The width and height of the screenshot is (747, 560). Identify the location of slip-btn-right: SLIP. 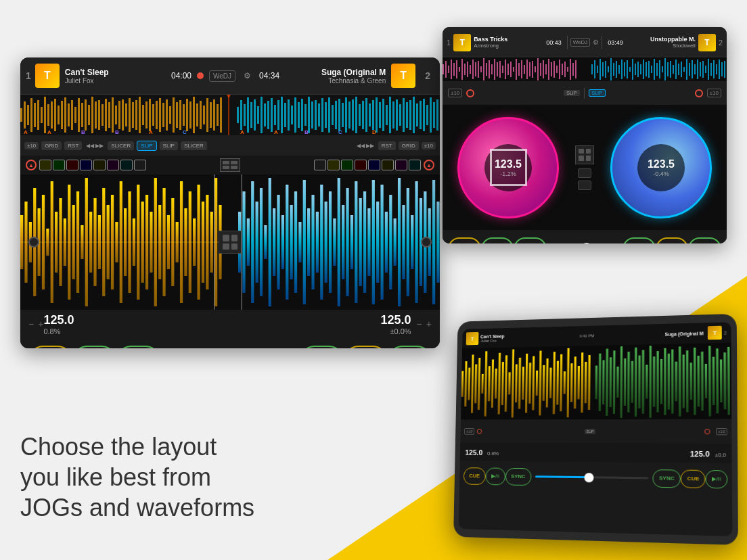
(169, 146).